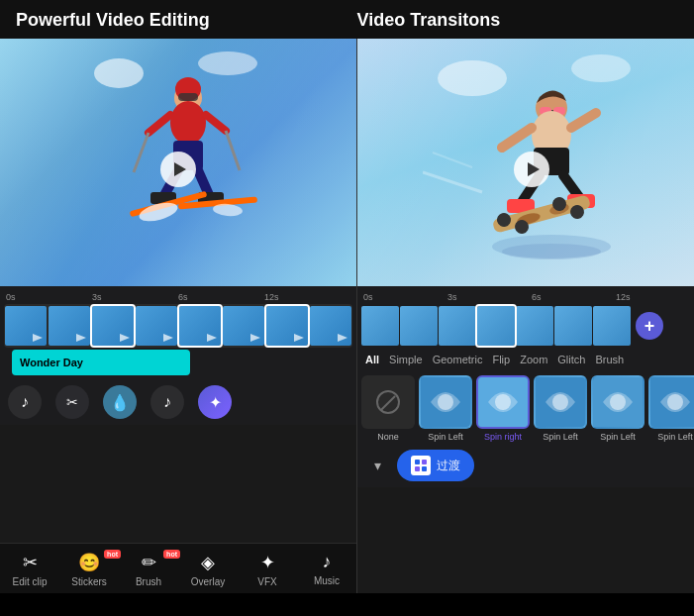  What do you see at coordinates (436, 465) in the screenshot?
I see `transition-pill: 过渡` at bounding box center [436, 465].